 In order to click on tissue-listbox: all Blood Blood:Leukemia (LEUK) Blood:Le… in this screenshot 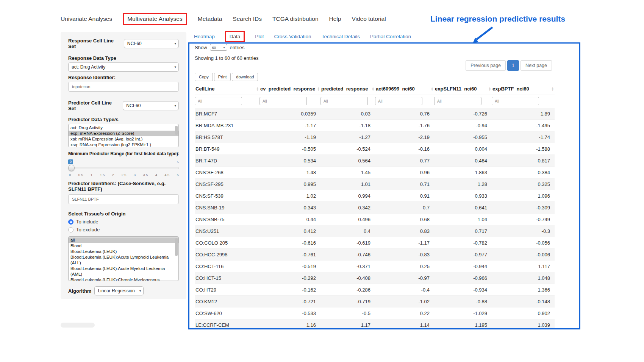, I will do `click(123, 259)`.